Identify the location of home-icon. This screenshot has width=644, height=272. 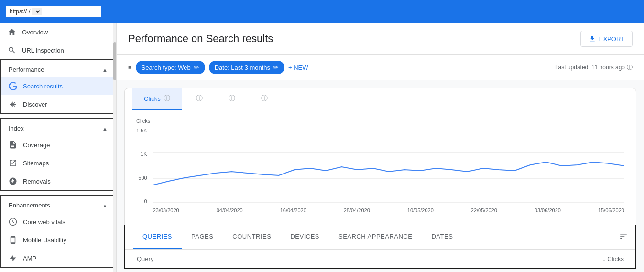
(12, 32).